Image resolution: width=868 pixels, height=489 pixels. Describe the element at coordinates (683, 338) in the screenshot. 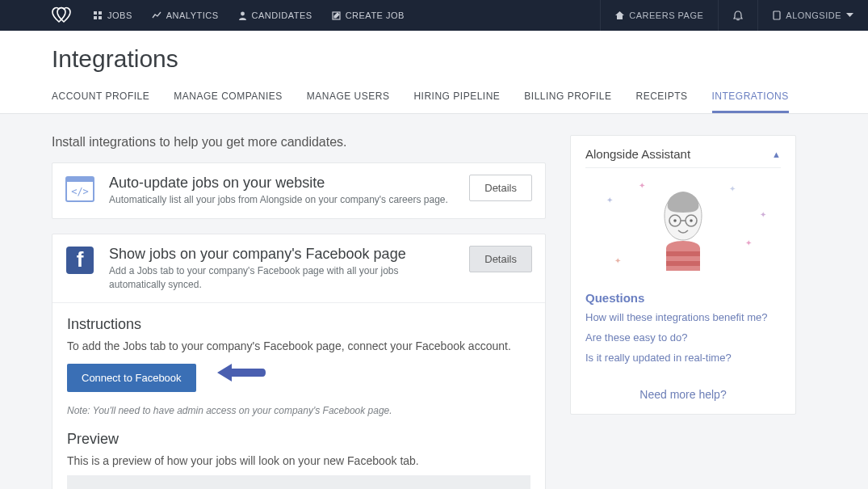

I see `faq-link: Are these easy to do?` at that location.